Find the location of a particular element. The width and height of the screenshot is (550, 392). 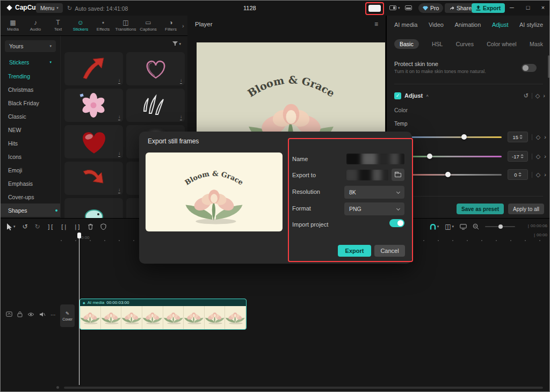

sidebar-item-shapes: Shapes is located at coordinates (30, 210).